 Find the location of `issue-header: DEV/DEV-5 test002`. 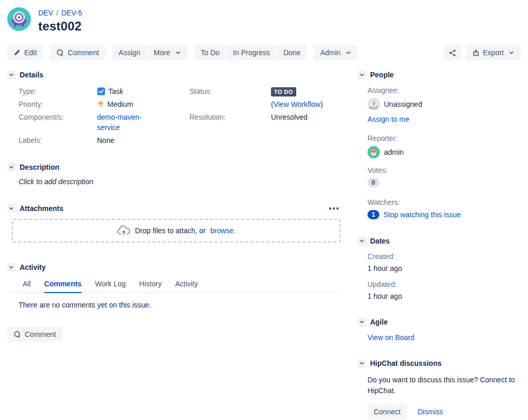

issue-header: DEV/DEV-5 test002 is located at coordinates (264, 21).